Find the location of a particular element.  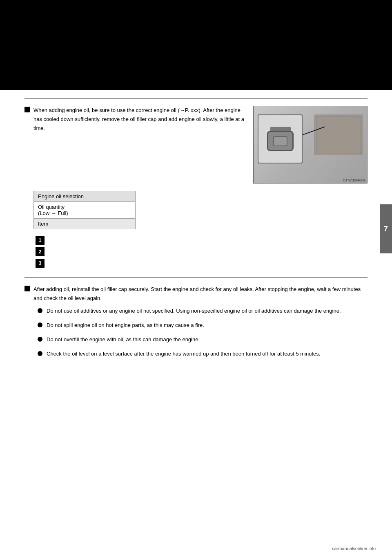

num-item-2: 2 is located at coordinates (202, 252).